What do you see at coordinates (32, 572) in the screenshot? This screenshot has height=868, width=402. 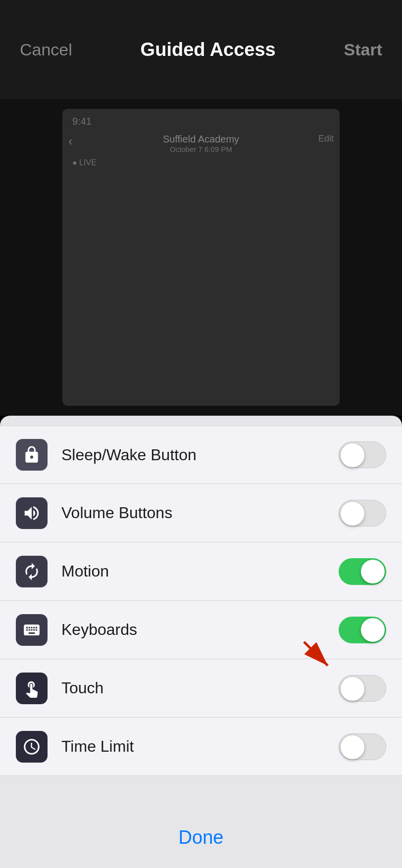 I see `motion-icon` at bounding box center [32, 572].